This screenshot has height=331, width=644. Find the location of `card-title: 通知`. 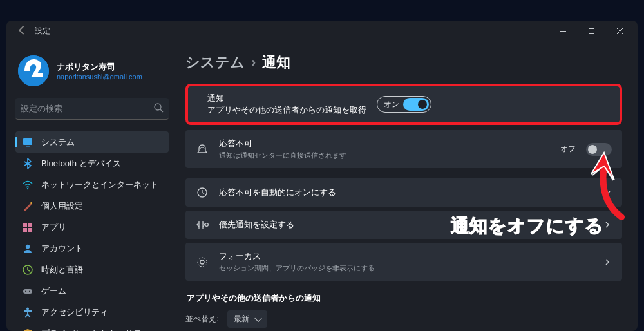

card-title: 通知 is located at coordinates (287, 99).